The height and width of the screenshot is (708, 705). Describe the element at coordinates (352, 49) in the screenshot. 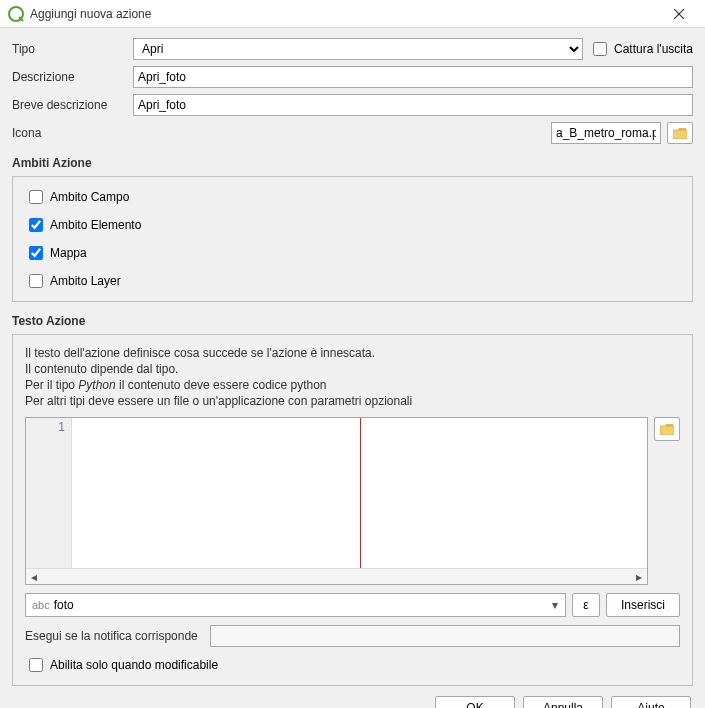

I see `row-tipo: Tipo Apri Cattura l'uscita` at that location.